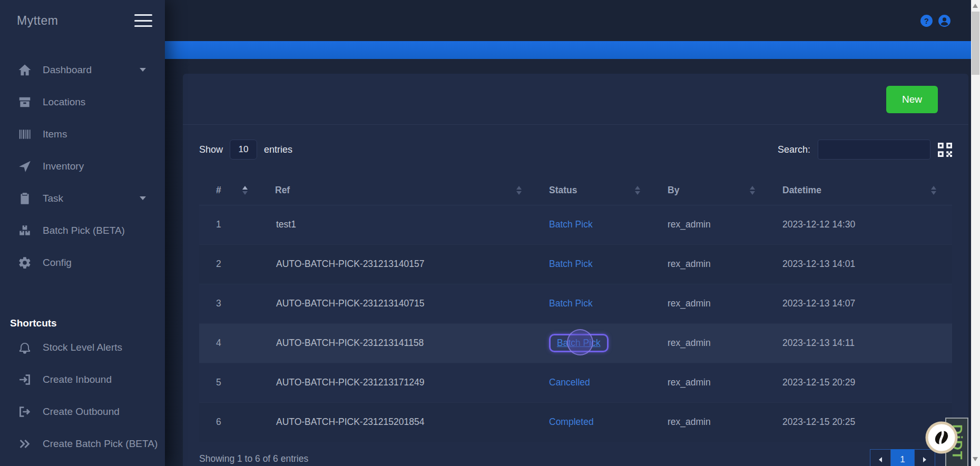 Image resolution: width=980 pixels, height=466 pixels. I want to click on top-header-bar: ?, so click(568, 21).